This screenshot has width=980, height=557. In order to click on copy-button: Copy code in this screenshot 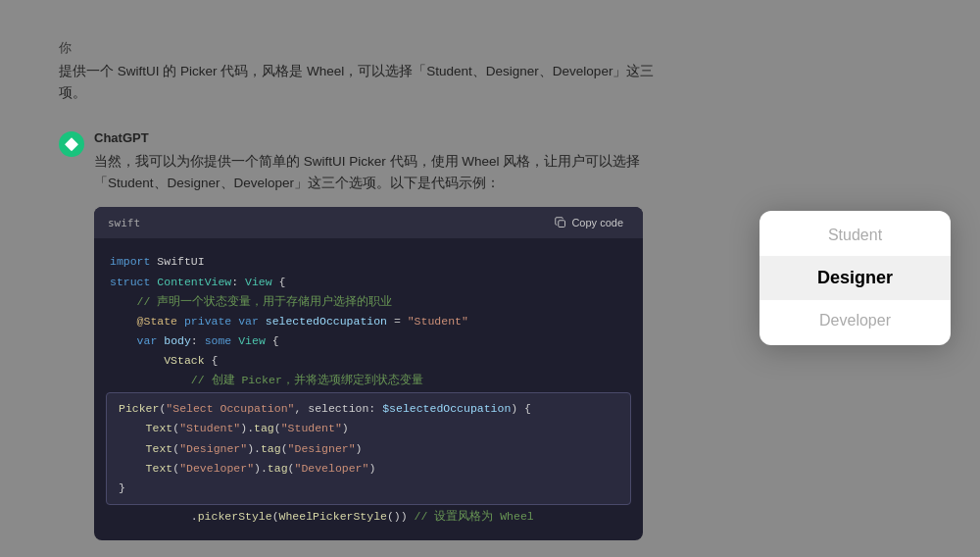, I will do `click(589, 223)`.